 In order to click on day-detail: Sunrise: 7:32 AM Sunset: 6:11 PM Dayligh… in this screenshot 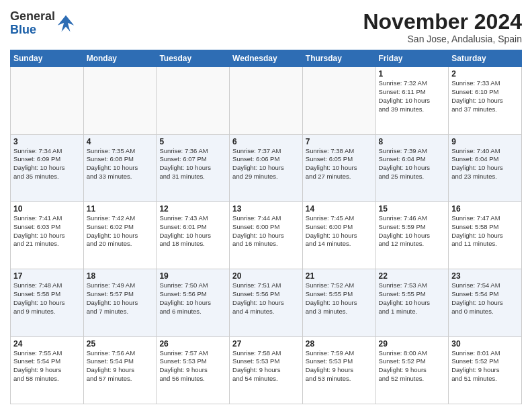, I will do `click(412, 97)`.